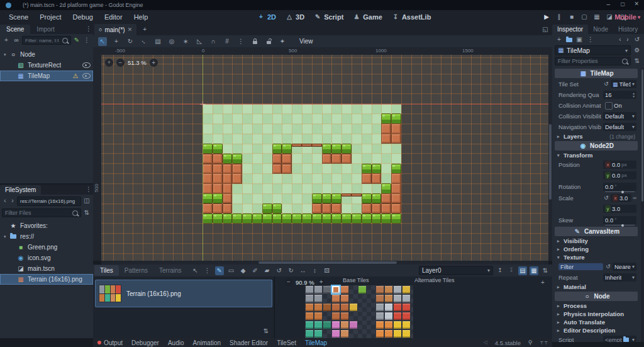  What do you see at coordinates (153, 63) in the screenshot?
I see `zoom-in-icon: +` at bounding box center [153, 63].